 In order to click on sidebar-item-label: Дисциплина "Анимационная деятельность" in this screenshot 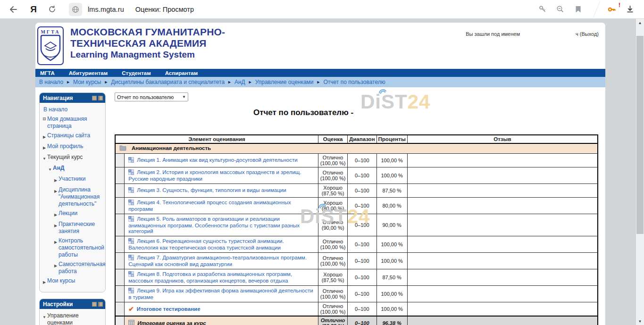, I will do `click(81, 197)`.